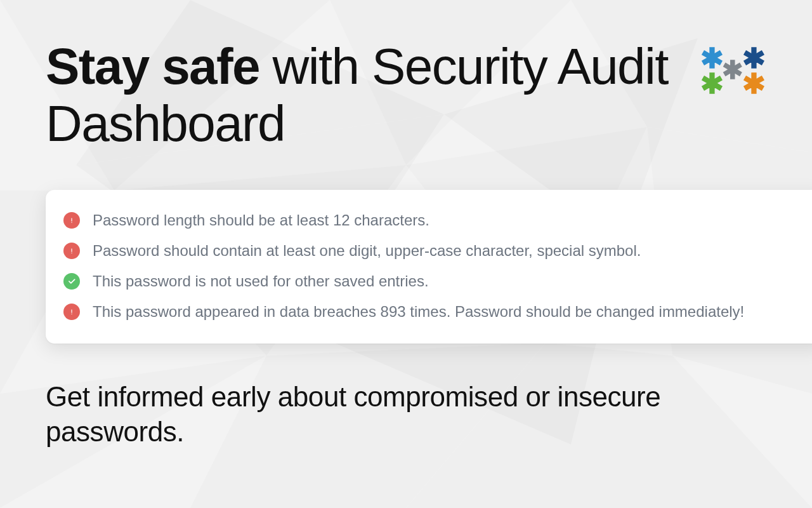  I want to click on rule-text: Password length should be at least 12 ch…, so click(261, 220).